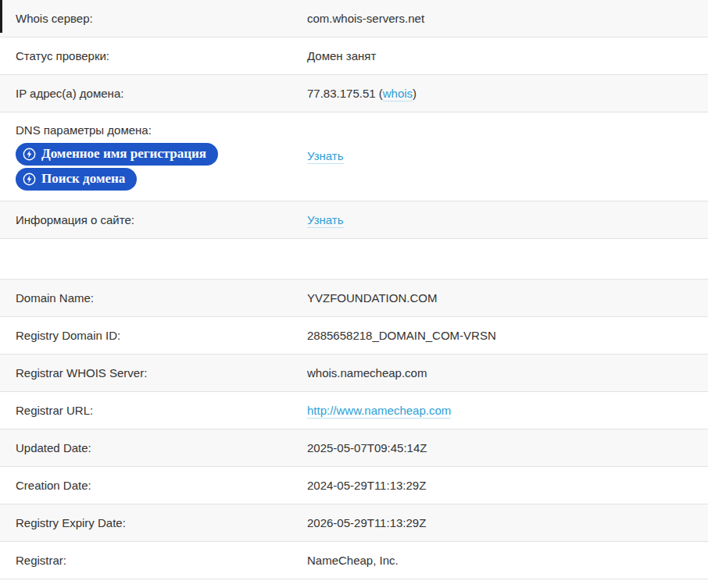 Image resolution: width=708 pixels, height=588 pixels. What do you see at coordinates (2, 16) in the screenshot?
I see `left-edge-mark` at bounding box center [2, 16].